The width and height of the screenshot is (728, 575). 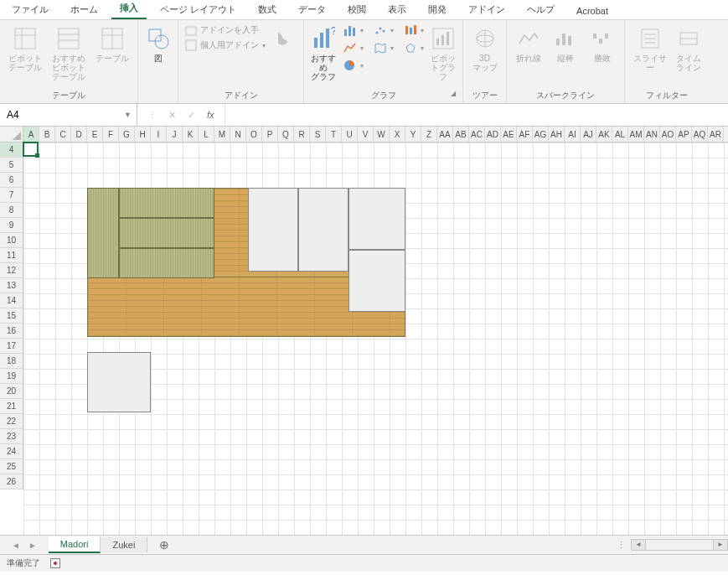 What do you see at coordinates (111, 134) in the screenshot?
I see `column-header: F` at bounding box center [111, 134].